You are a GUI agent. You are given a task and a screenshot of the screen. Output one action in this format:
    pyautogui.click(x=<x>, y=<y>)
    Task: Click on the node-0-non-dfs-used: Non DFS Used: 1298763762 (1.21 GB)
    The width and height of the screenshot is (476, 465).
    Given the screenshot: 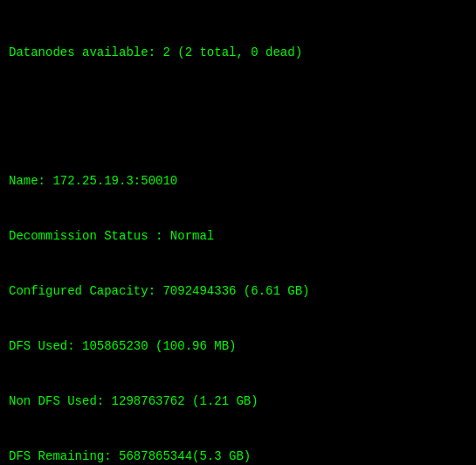 What is the action you would take?
    pyautogui.click(x=238, y=402)
    